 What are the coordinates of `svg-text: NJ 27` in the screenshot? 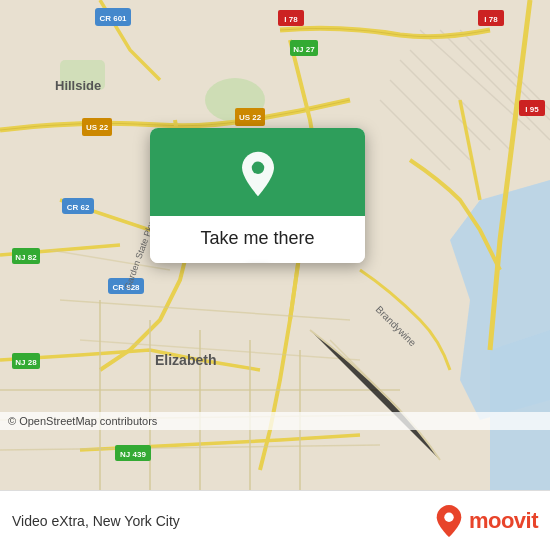 It's located at (304, 50).